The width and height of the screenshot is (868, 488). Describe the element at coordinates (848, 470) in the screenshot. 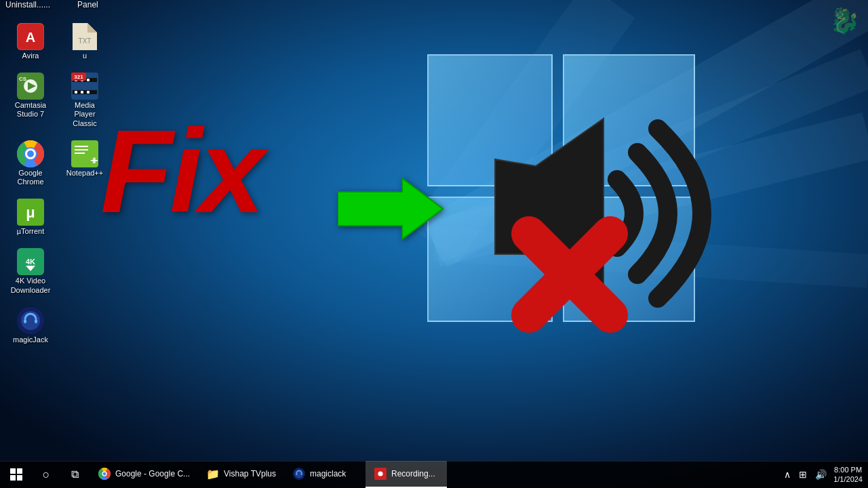

I see `tray-time-text: 8:00 PM` at that location.